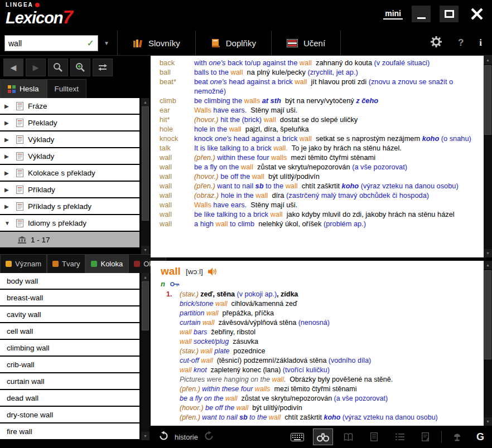  What do you see at coordinates (321, 148) in the screenshot?
I see `idiom-entry: talkIt is like talking to a brick wall. …` at bounding box center [321, 148].